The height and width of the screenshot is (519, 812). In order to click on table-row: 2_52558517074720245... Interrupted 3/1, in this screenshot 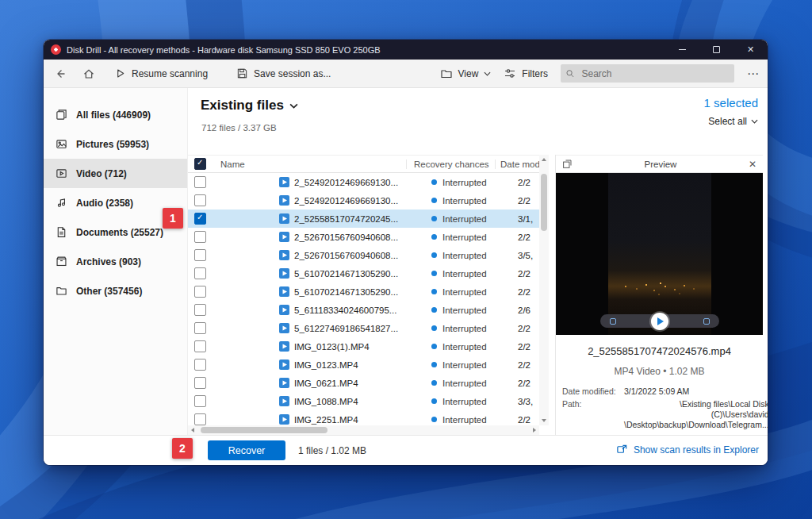, I will do `click(363, 219)`.